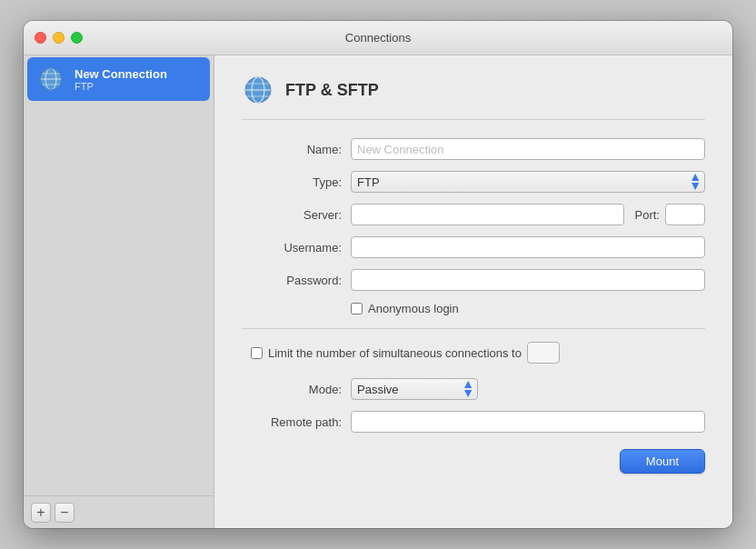 The height and width of the screenshot is (549, 756). What do you see at coordinates (414, 389) in the screenshot?
I see `mode-select: Passive Active` at bounding box center [414, 389].